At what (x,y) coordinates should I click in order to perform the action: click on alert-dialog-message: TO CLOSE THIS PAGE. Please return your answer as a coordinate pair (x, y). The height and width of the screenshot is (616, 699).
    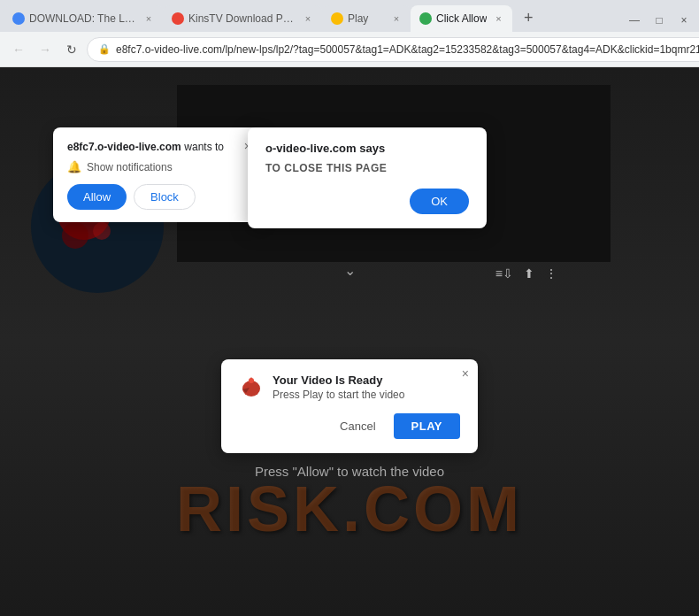
    Looking at the image, I should click on (367, 168).